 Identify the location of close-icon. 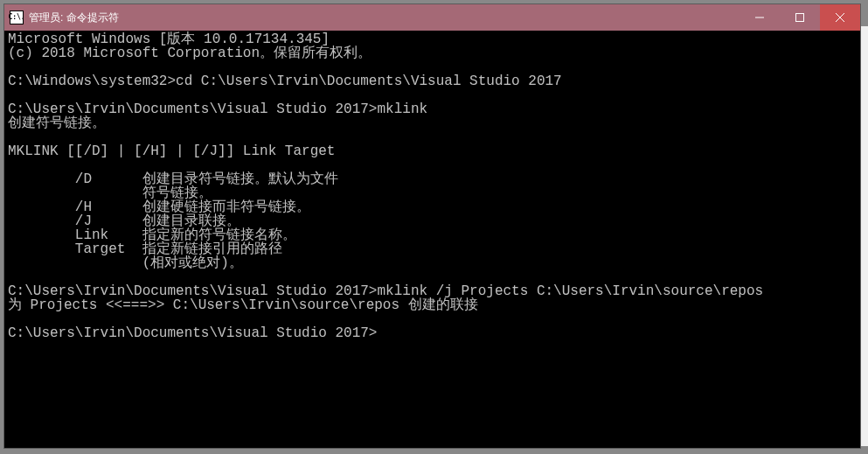
(840, 17).